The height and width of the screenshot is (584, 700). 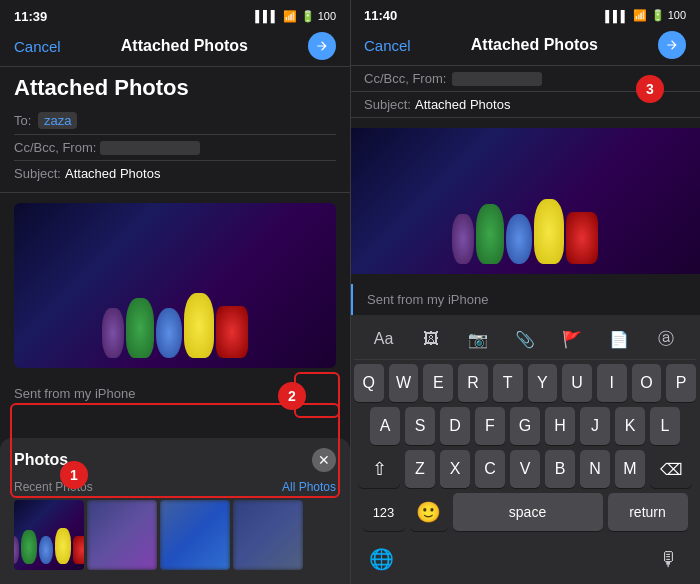 I want to click on subject-field: Subject: Attached Photos, so click(x=175, y=174).